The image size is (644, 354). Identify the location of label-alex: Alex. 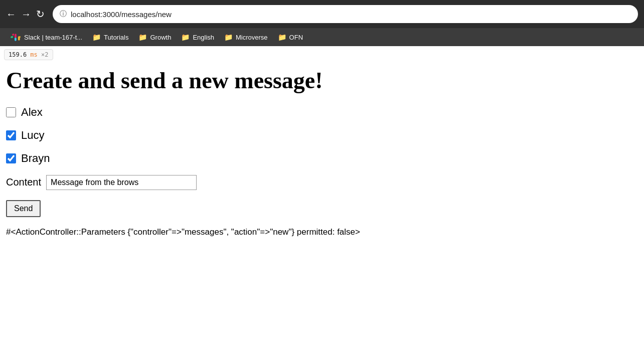
(32, 112).